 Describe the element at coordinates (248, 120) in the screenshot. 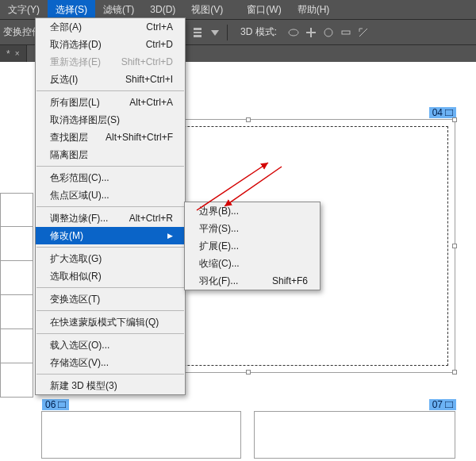

I see `handle-tm` at that location.